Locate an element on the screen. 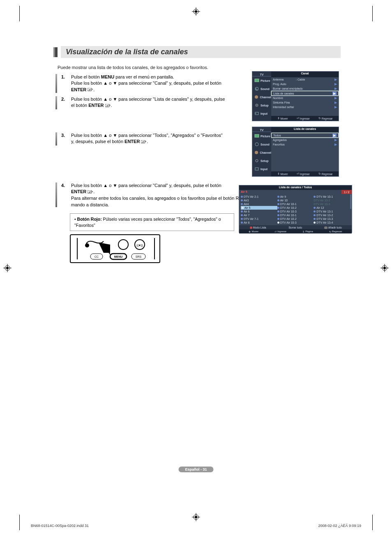  section-title: Visualización de la lista de canales is located at coordinates (197, 52).